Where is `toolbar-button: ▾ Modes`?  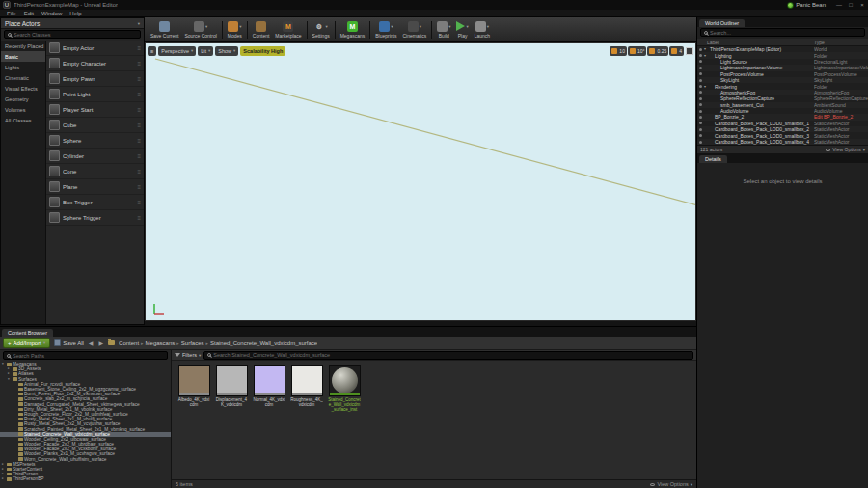 toolbar-button: ▾ Modes is located at coordinates (235, 30).